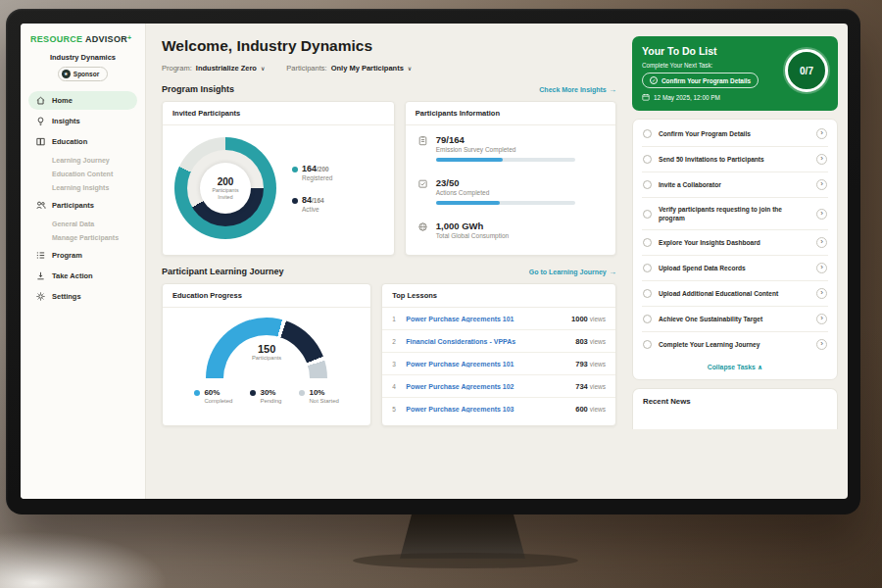 Image resolution: width=882 pixels, height=588 pixels. I want to click on lesson-row: 3 Power Purchase Agreements 101 793views, so click(499, 365).